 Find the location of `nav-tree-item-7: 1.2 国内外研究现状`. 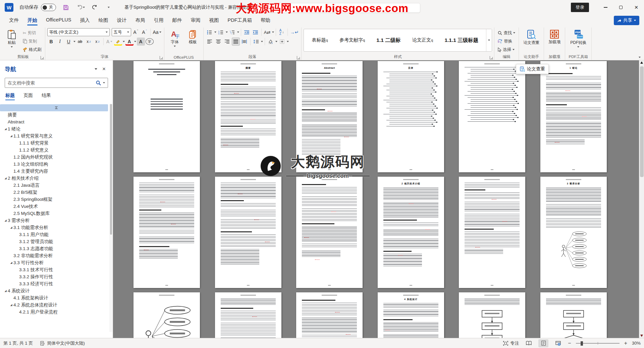

nav-tree-item-7: 1.2 国内外研究现状 is located at coordinates (56, 157).